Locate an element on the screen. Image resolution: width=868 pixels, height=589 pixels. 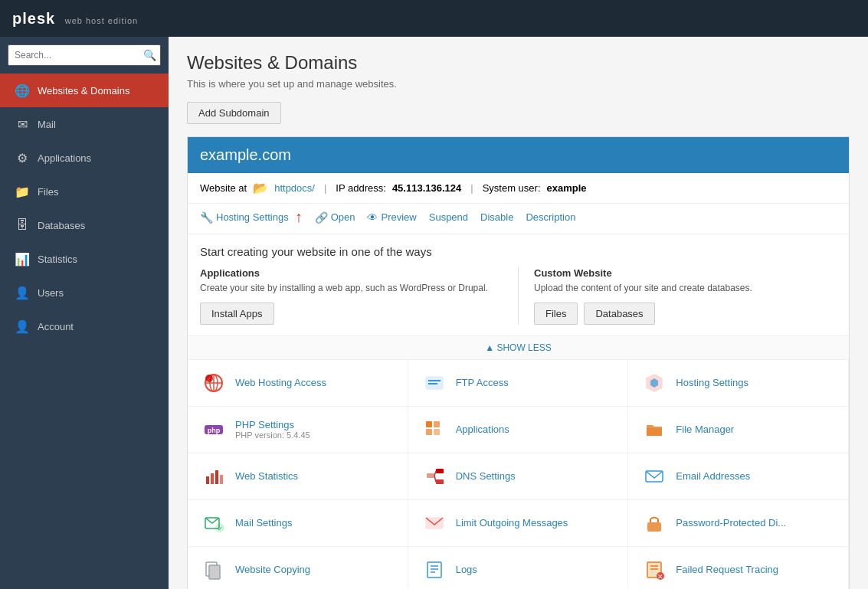
tool-mail-settings: ✓Mail Settings is located at coordinates (298, 524).